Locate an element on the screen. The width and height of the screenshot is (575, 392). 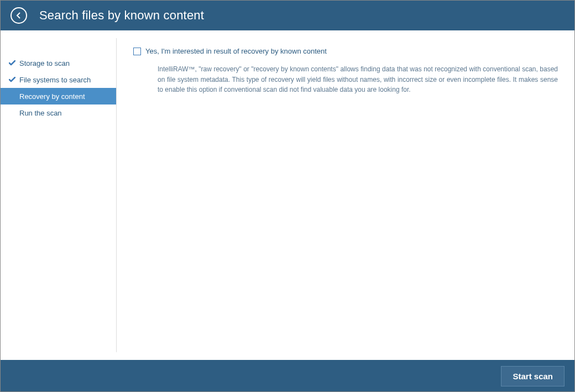
sidebar-item-label: Run the scan is located at coordinates (41, 113).